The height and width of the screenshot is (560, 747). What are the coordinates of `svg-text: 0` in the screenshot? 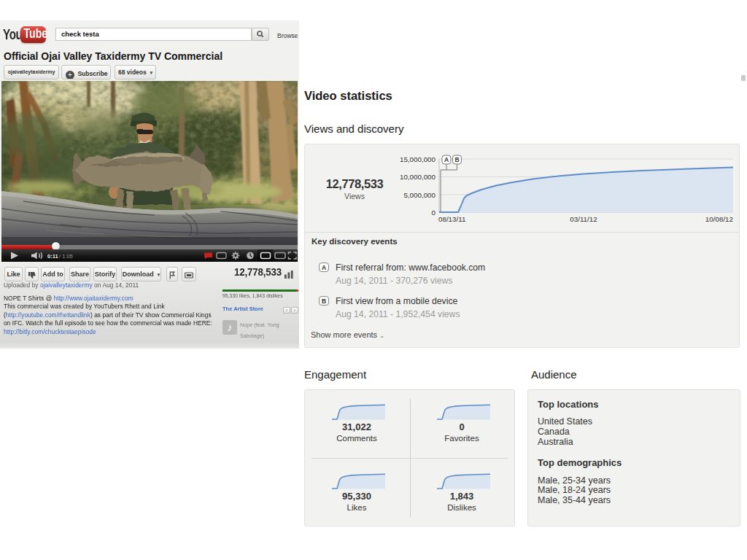 It's located at (434, 213).